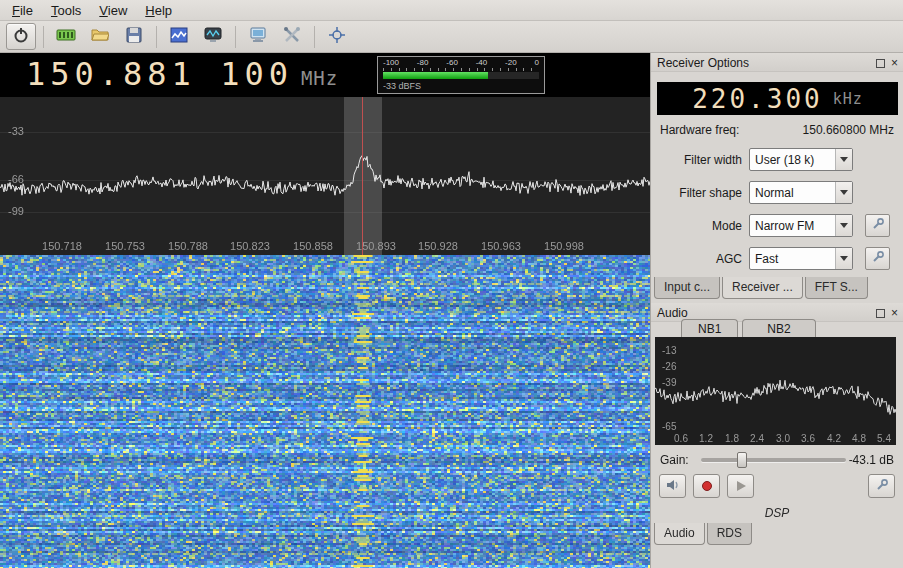 The height and width of the screenshot is (568, 903). I want to click on signal-meter: -100 -80 -60 -40 -20 0 -33 dBFS, so click(461, 75).